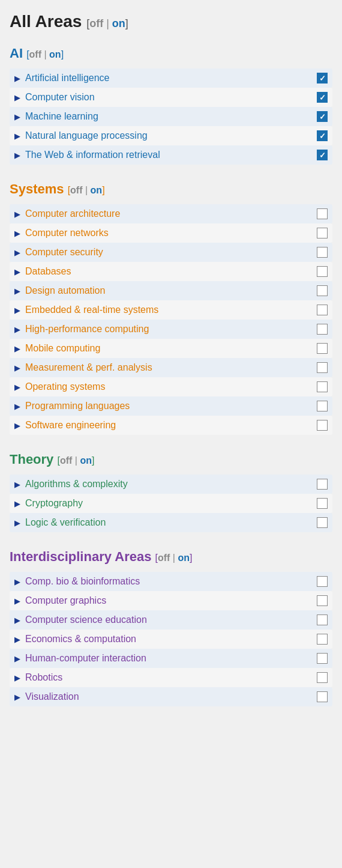 The width and height of the screenshot is (342, 868). What do you see at coordinates (55, 54) in the screenshot?
I see `section-toggle-on-ai: on` at bounding box center [55, 54].